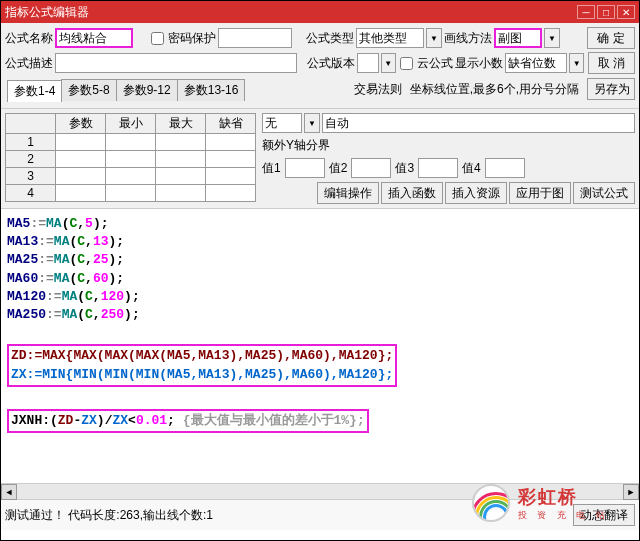 The image size is (640, 541). What do you see at coordinates (626, 12) in the screenshot?
I see `close-icon: ✕` at bounding box center [626, 12].